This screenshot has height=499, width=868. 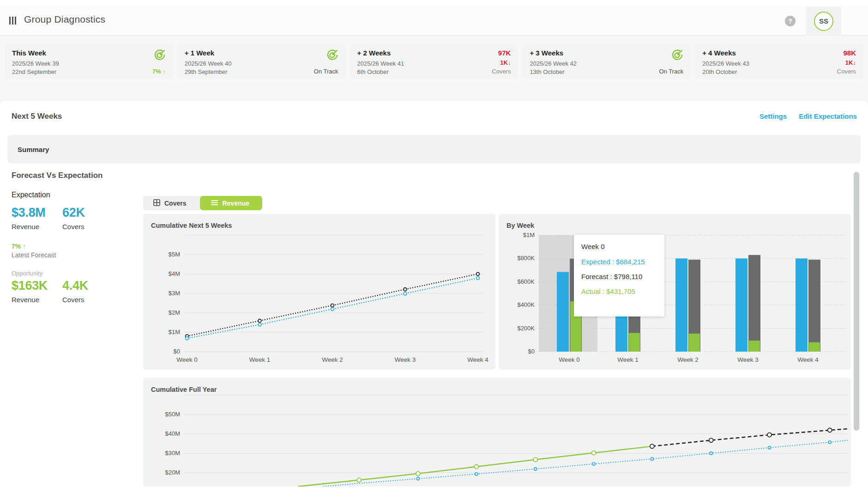 What do you see at coordinates (157, 203) in the screenshot?
I see `grid-icon` at bounding box center [157, 203].